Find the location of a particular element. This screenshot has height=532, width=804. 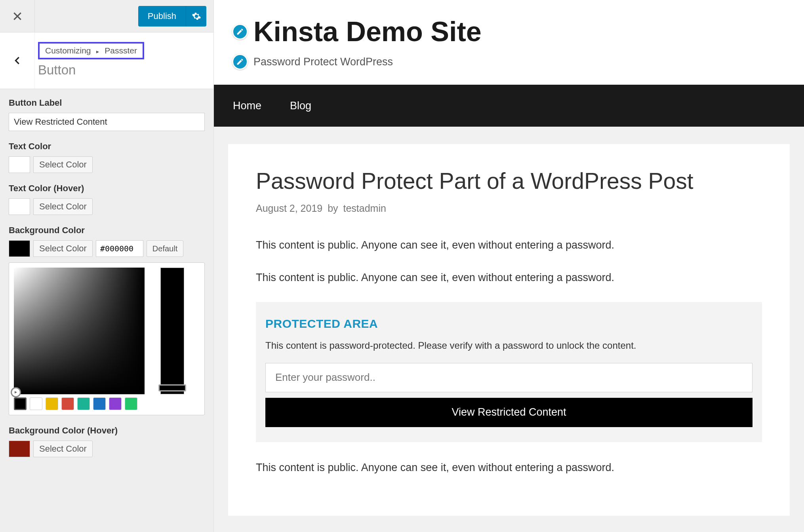

color-picker-saturation is located at coordinates (79, 331).